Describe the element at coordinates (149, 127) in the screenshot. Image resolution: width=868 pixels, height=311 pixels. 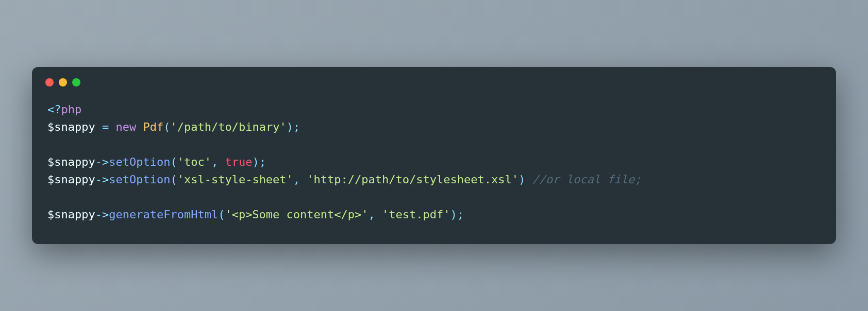
I see `class-name: Pdf` at that location.